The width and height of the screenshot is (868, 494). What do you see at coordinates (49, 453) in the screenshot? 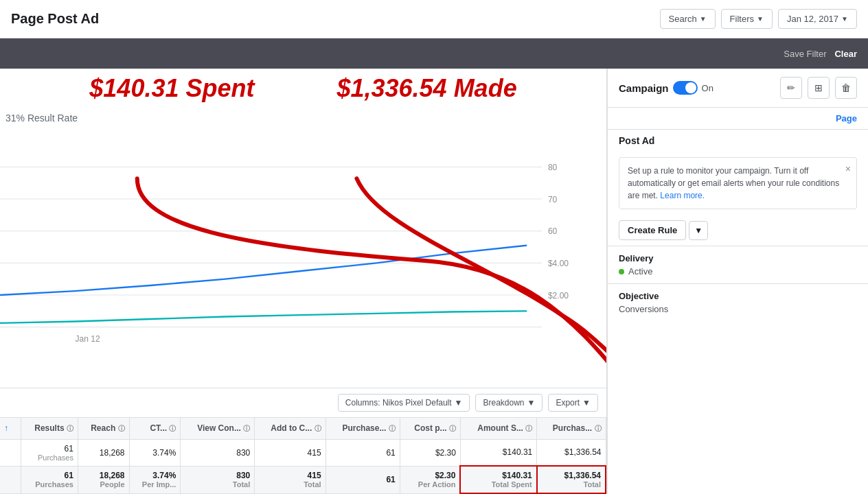
I see `cell-results: 61 Purchases` at bounding box center [49, 453].